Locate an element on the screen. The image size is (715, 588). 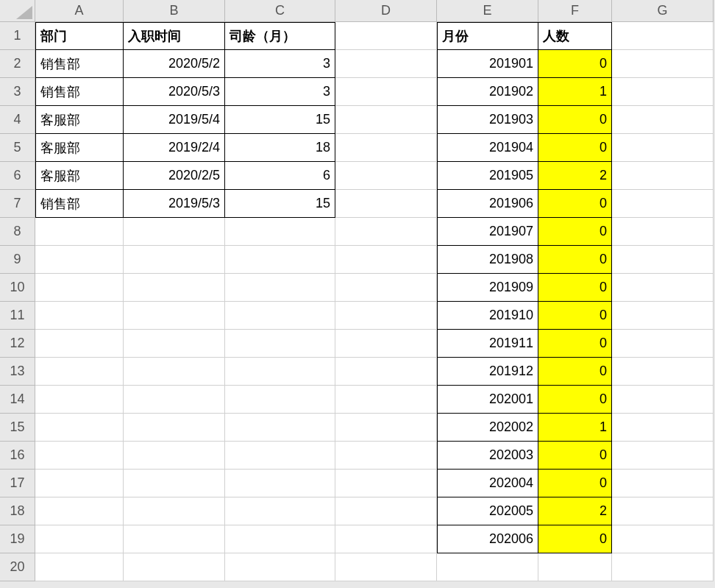
col-header-G: G is located at coordinates (663, 11).